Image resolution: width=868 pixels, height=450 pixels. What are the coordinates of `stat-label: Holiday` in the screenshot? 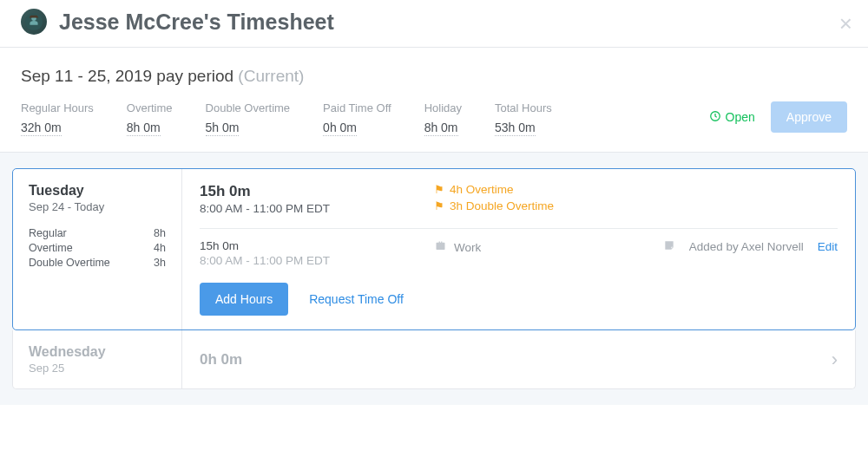 It's located at (443, 108).